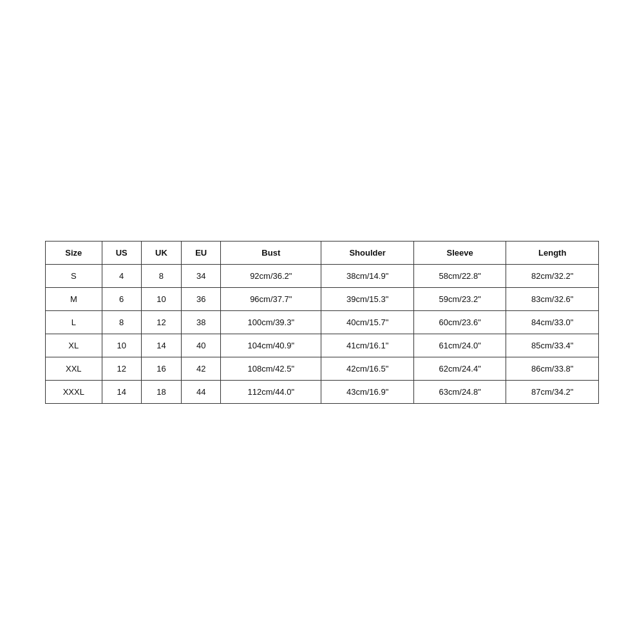 The image size is (644, 644). Describe the element at coordinates (368, 299) in the screenshot. I see `cell-shoulder: 39cm/15.3"` at that location.